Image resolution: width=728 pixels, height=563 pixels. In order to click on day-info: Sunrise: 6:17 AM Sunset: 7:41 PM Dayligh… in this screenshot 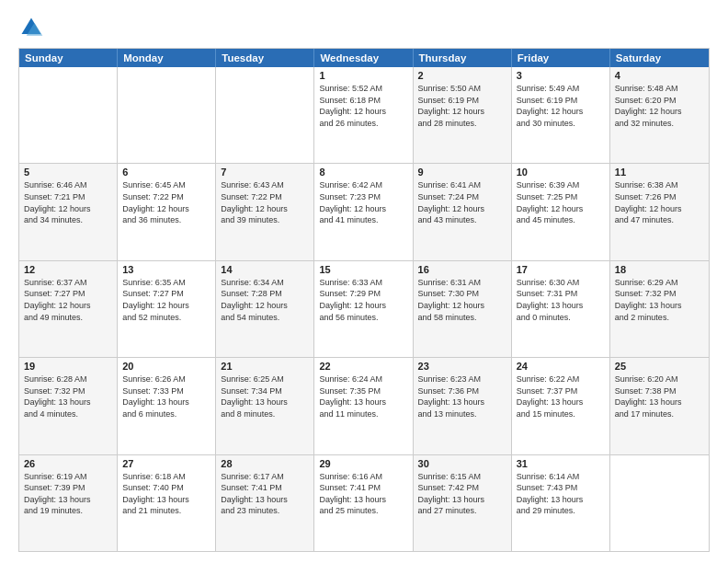, I will do `click(265, 494)`.